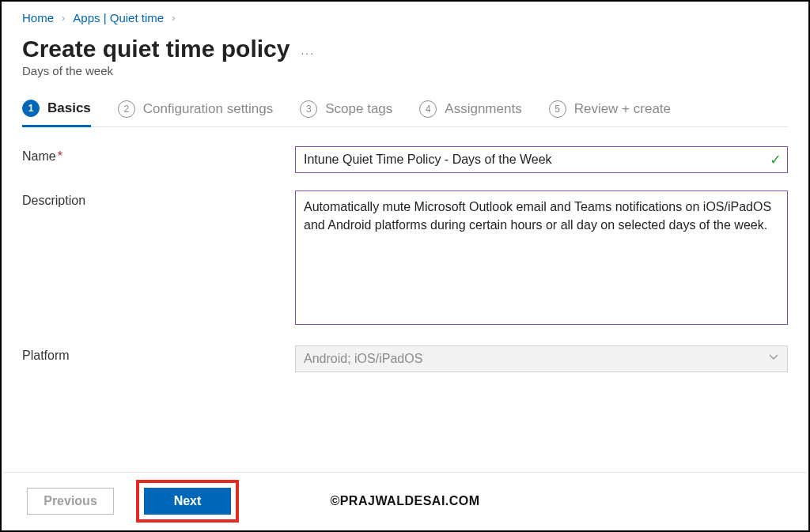 This screenshot has height=532, width=810. What do you see at coordinates (623, 109) in the screenshot?
I see `step-label: Review + create` at bounding box center [623, 109].